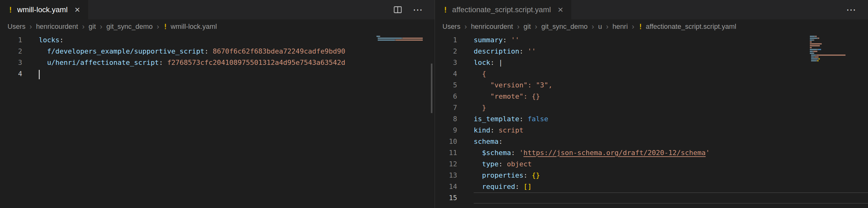 The image size is (868, 208). Describe the element at coordinates (671, 198) in the screenshot. I see `code-line-content` at that location.